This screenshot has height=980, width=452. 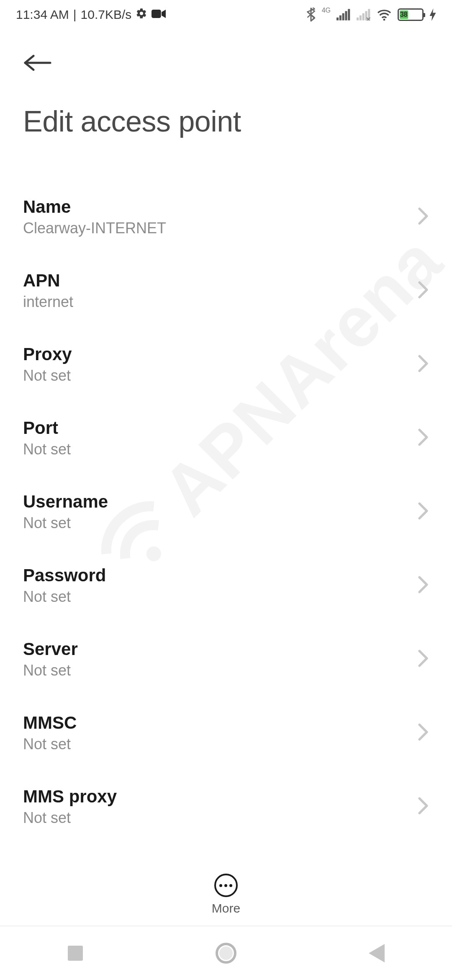 I want to click on setting-value: internet, so click(x=48, y=302).